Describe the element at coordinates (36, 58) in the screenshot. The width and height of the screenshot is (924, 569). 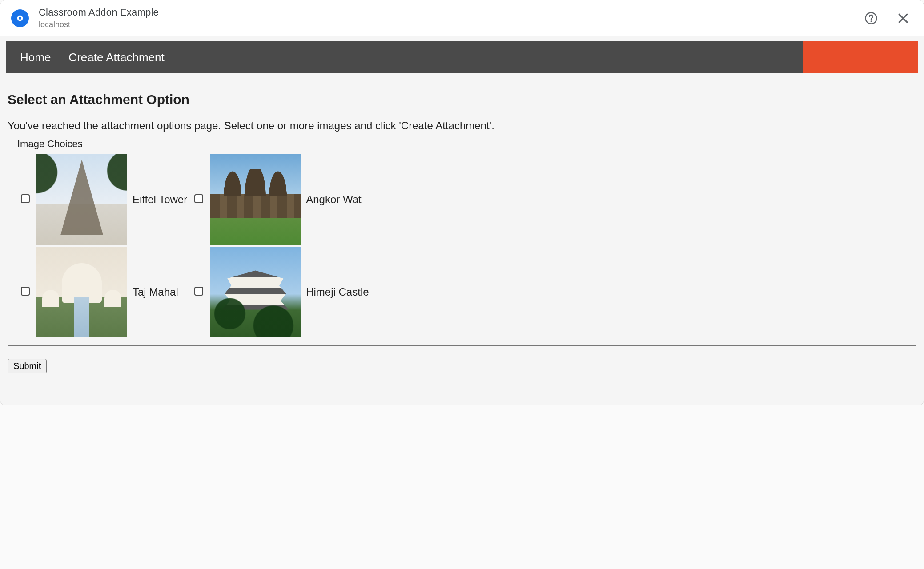
I see `nav-link-home: Home` at that location.